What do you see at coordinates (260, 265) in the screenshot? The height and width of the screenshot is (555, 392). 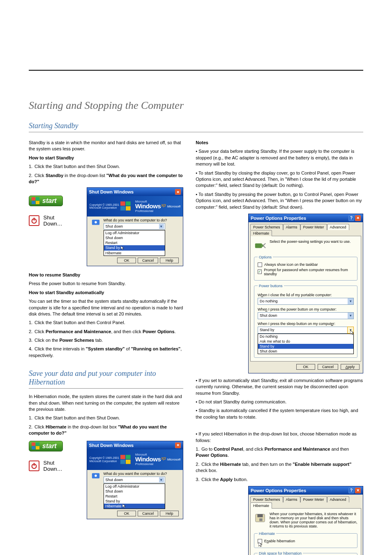 I see `checkbox-taskbar-icon` at bounding box center [260, 265].